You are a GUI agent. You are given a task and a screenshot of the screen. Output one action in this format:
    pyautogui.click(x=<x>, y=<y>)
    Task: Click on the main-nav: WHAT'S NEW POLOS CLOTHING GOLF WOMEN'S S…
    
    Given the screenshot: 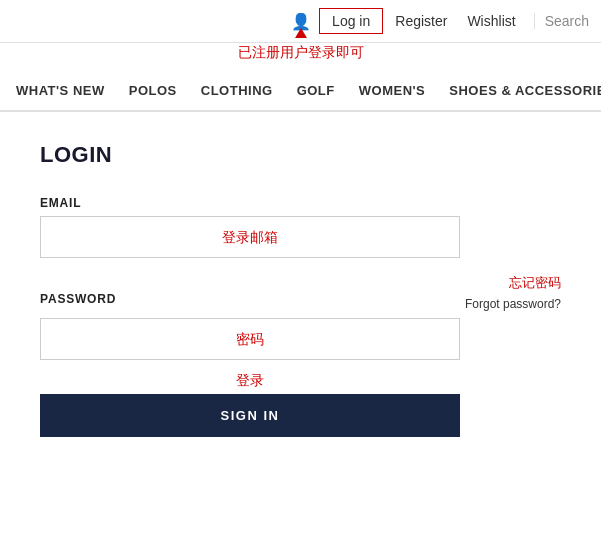 What is the action you would take?
    pyautogui.click(x=300, y=91)
    